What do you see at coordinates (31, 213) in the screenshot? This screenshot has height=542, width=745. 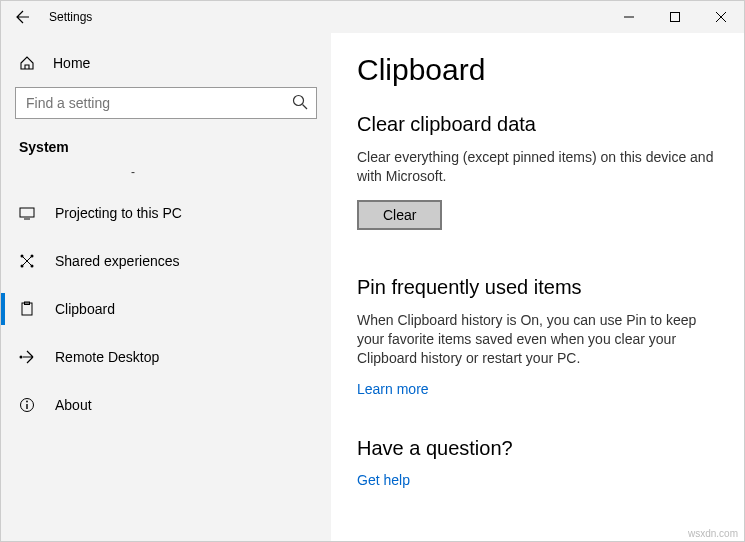 I see `projecting-icon` at bounding box center [31, 213].